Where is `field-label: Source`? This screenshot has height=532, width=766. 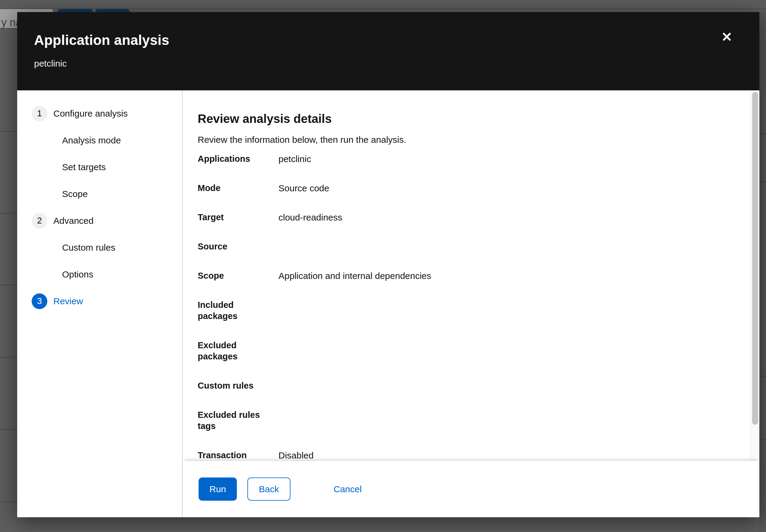 field-label: Source is located at coordinates (238, 247).